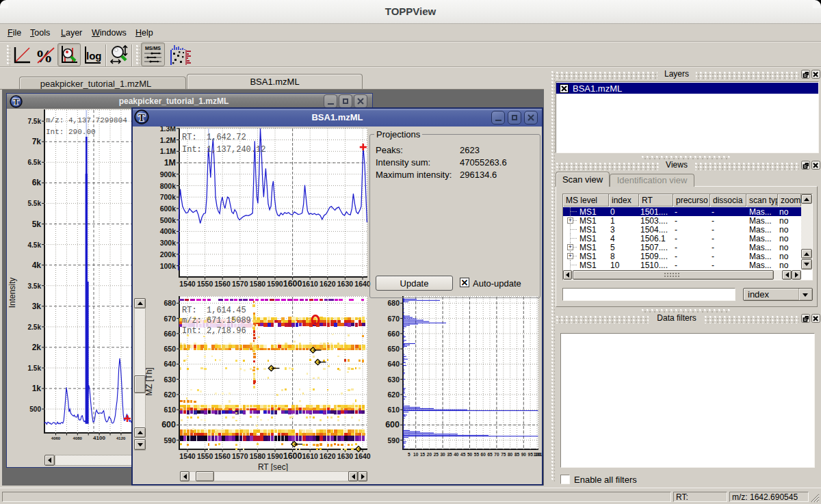 The height and width of the screenshot is (504, 821). What do you see at coordinates (153, 48) in the screenshot?
I see `svg-text: MS/MS` at bounding box center [153, 48].